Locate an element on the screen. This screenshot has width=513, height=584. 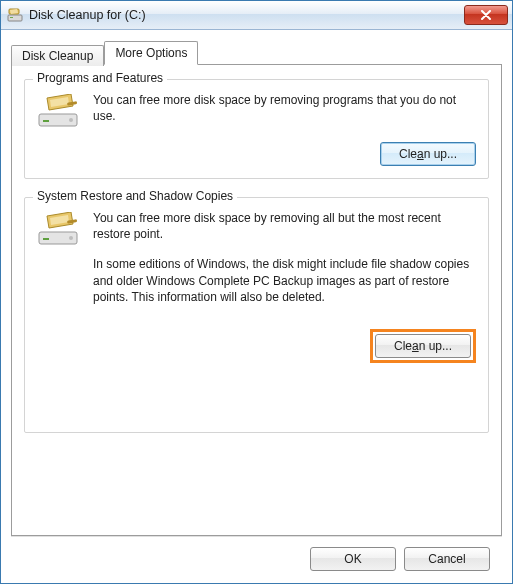
window-title: Disk Cleanup for (C:) is located at coordinates (246, 15).